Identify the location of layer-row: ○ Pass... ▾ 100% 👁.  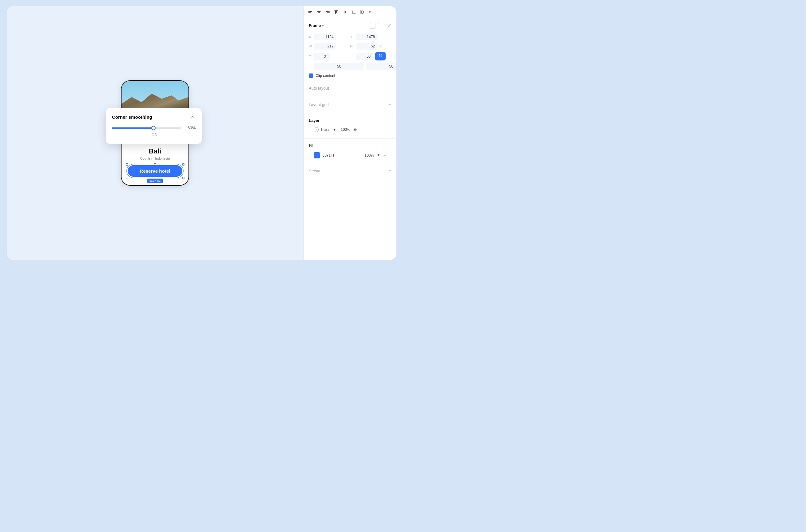
(350, 130).